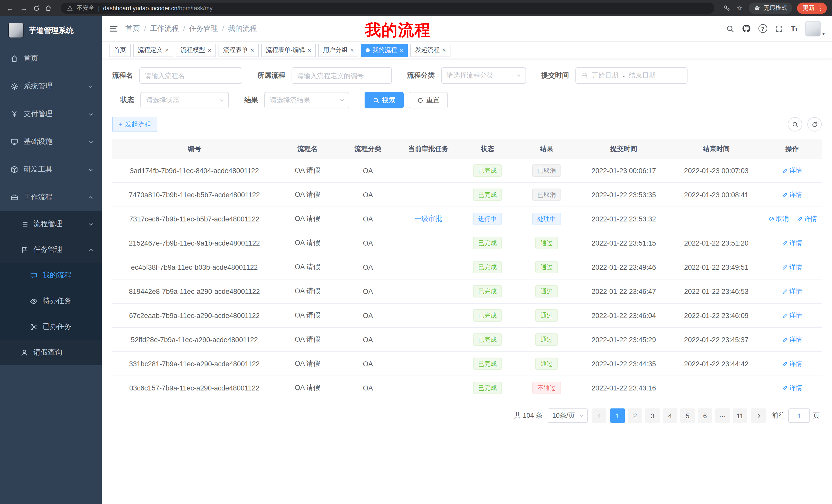  I want to click on tag-item: 用户分组 ×, so click(338, 50).